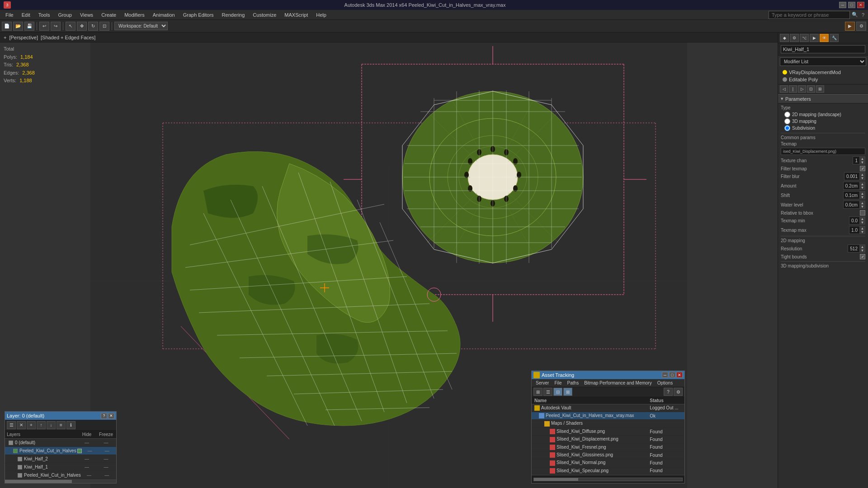 This screenshot has height=488, width=868. What do you see at coordinates (104, 26) in the screenshot?
I see `toolbar-scale: ⊡` at bounding box center [104, 26].